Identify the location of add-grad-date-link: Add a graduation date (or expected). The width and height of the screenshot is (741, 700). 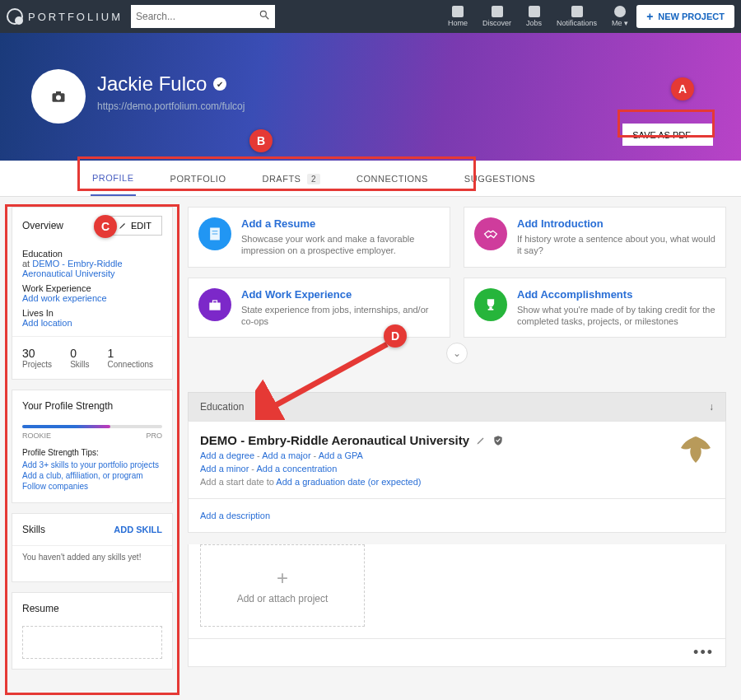
(348, 482).